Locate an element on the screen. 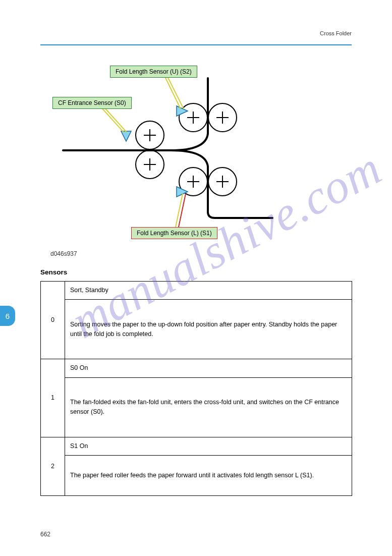 This screenshot has height=556, width=392. header-section-title: Cross Folder is located at coordinates (336, 33).